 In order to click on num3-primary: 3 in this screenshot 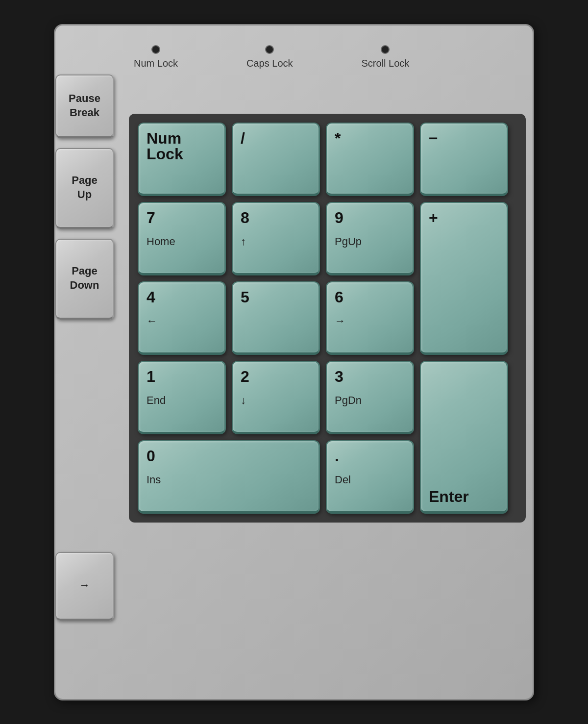, I will do `click(339, 376)`.